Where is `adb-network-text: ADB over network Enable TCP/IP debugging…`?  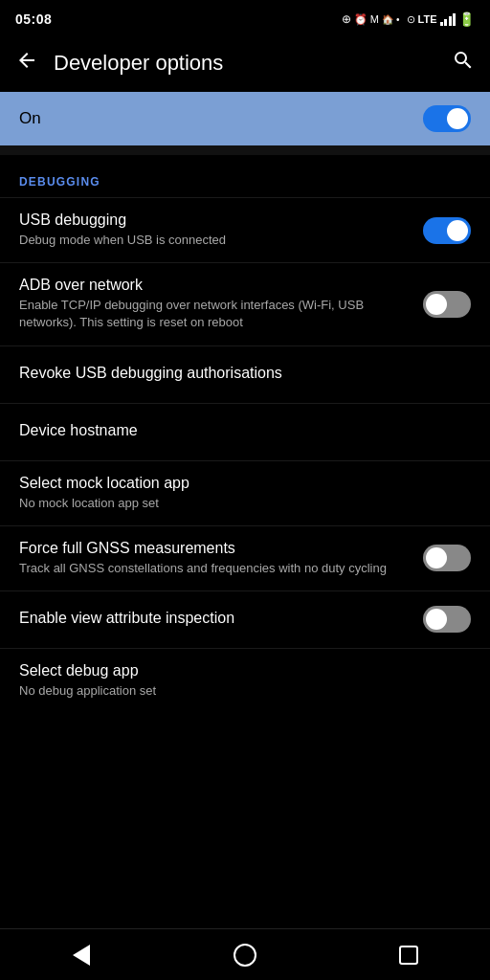 adb-network-text: ADB over network Enable TCP/IP debugging… is located at coordinates (221, 304).